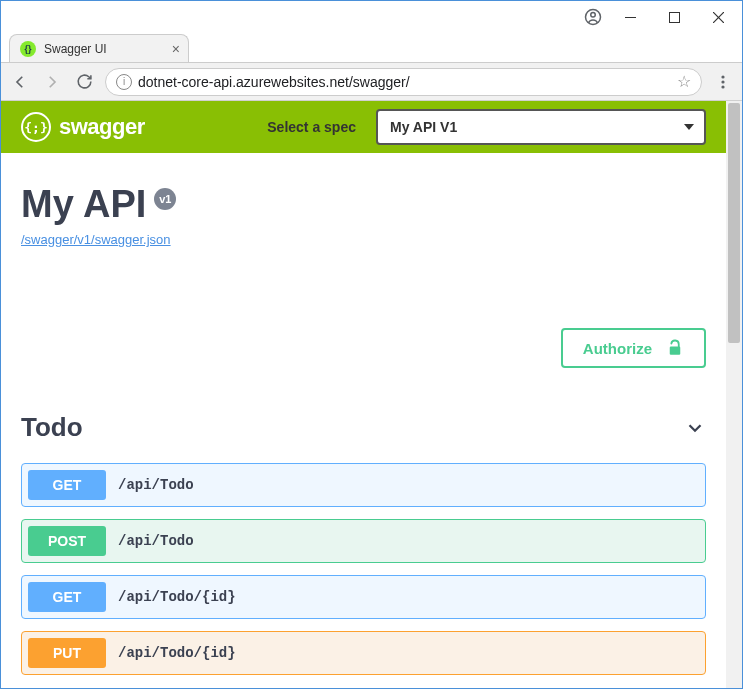  What do you see at coordinates (36, 127) in the screenshot?
I see `swagger-logo-icon: {;}` at bounding box center [36, 127].